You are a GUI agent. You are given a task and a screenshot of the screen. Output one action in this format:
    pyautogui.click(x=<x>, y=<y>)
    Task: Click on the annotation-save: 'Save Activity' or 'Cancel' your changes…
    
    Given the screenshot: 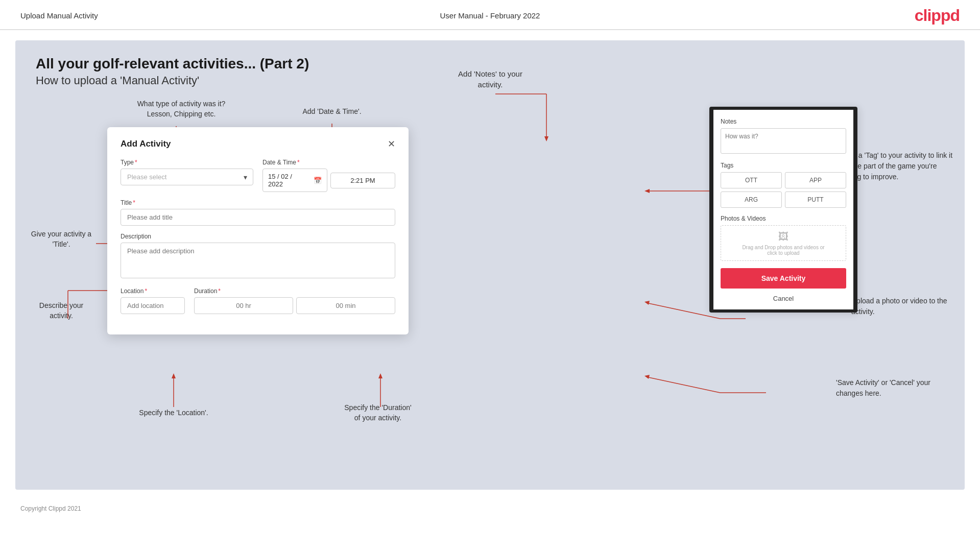 What is the action you would take?
    pyautogui.click(x=895, y=388)
    